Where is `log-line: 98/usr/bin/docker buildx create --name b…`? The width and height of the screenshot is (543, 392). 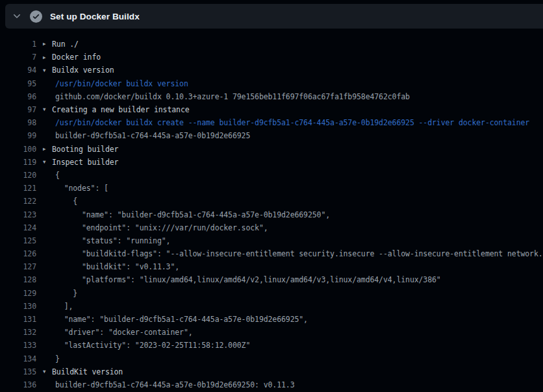
log-line: 98/usr/bin/docker buildx create --name b… is located at coordinates (272, 123).